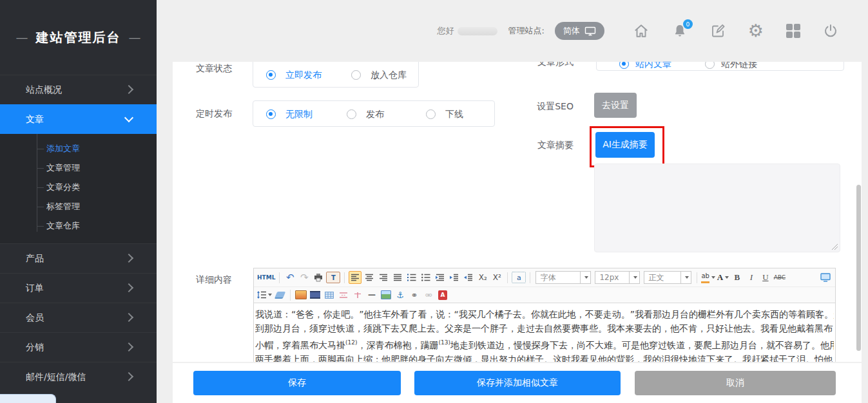  What do you see at coordinates (333, 277) in the screenshot?
I see `paste-as-text-icon: T` at bounding box center [333, 277].